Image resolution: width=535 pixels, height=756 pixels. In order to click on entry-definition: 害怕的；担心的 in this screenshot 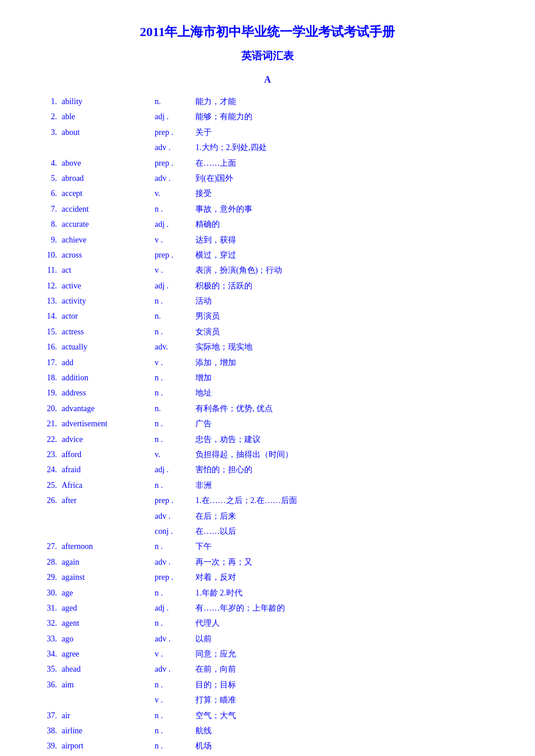, I will do `click(347, 470)`.